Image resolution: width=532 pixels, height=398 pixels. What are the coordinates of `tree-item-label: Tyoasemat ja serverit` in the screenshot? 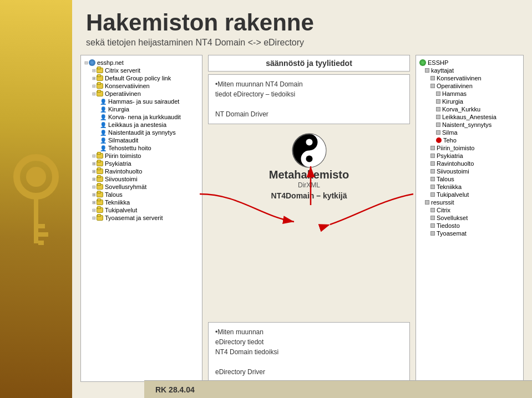 It's located at (134, 218).